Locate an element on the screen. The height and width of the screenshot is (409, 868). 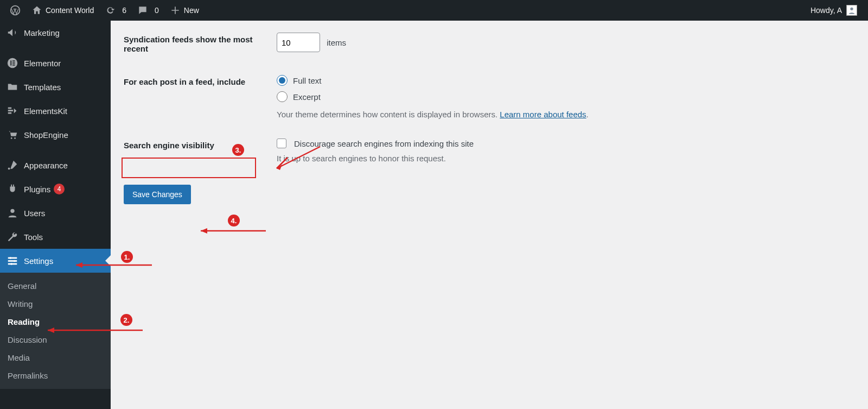
radio-excerpt: Excerpt is located at coordinates (566, 97).